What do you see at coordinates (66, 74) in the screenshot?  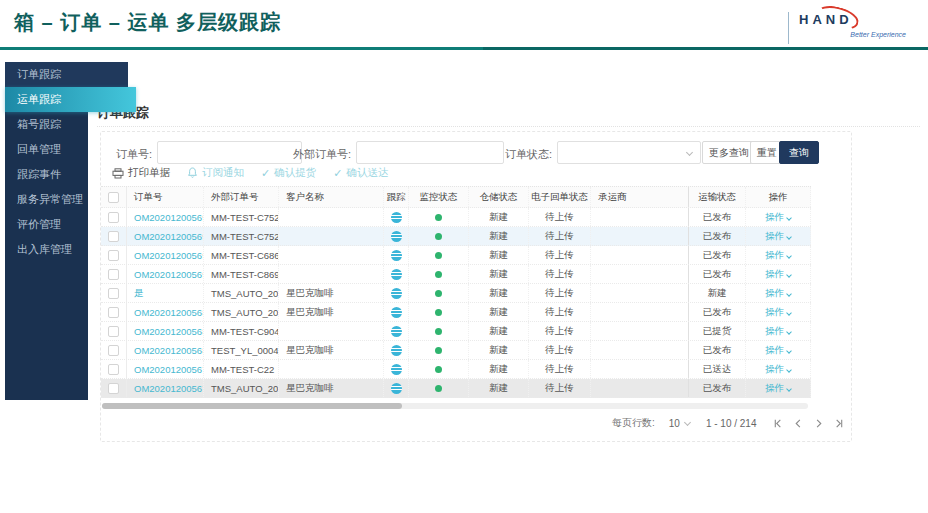 I see `sidebar-item-订单跟踪: 订单跟踪` at bounding box center [66, 74].